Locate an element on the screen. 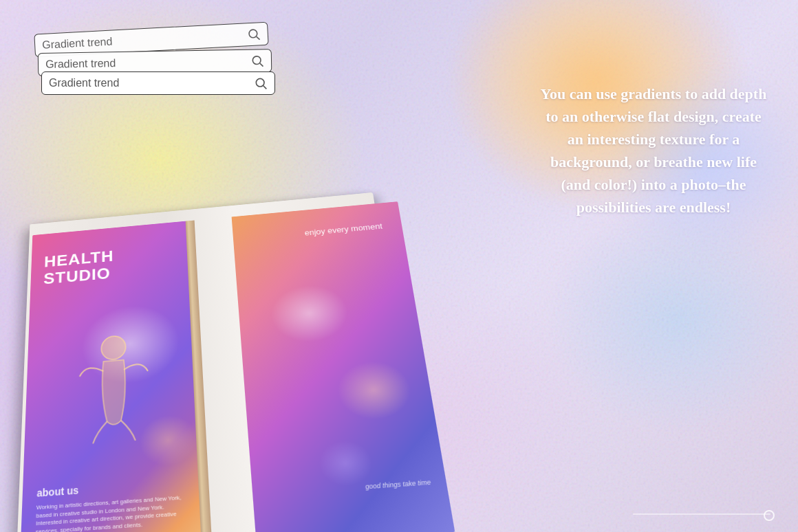  page-left: HEALTH STUDIO is located at coordinates (116, 377).